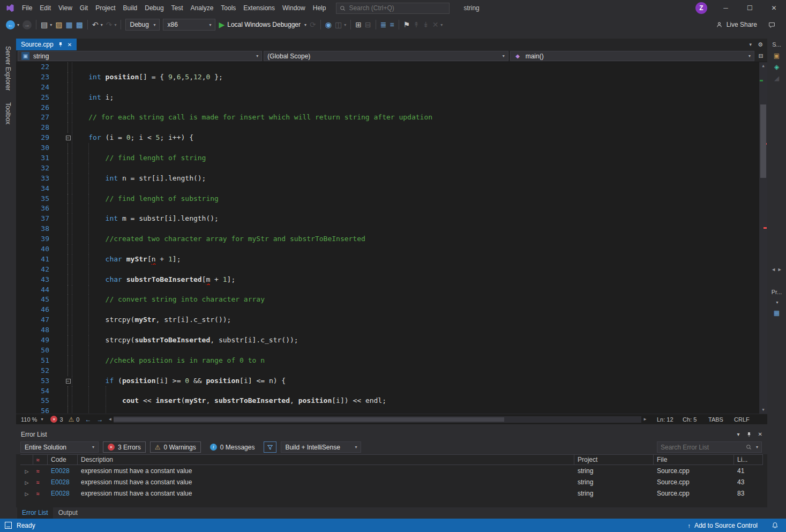 The height and width of the screenshot is (532, 786). I want to click on pin-icon, so click(749, 434).